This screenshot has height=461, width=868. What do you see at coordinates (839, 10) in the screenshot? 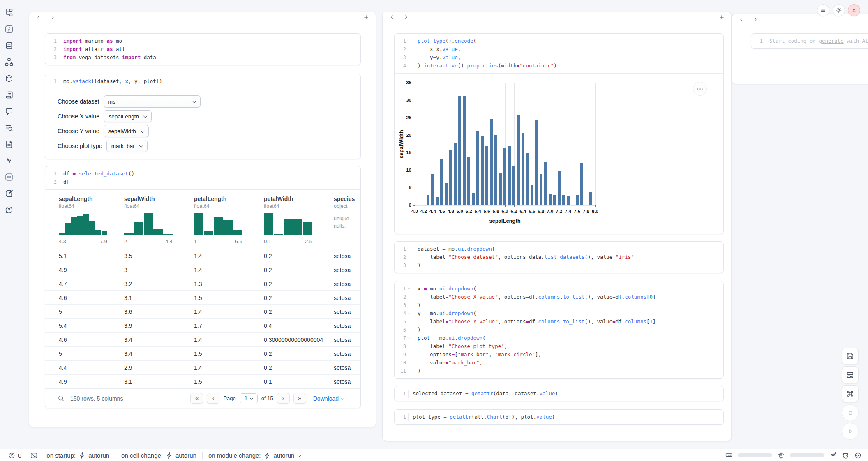
I see `settings-button` at bounding box center [839, 10].